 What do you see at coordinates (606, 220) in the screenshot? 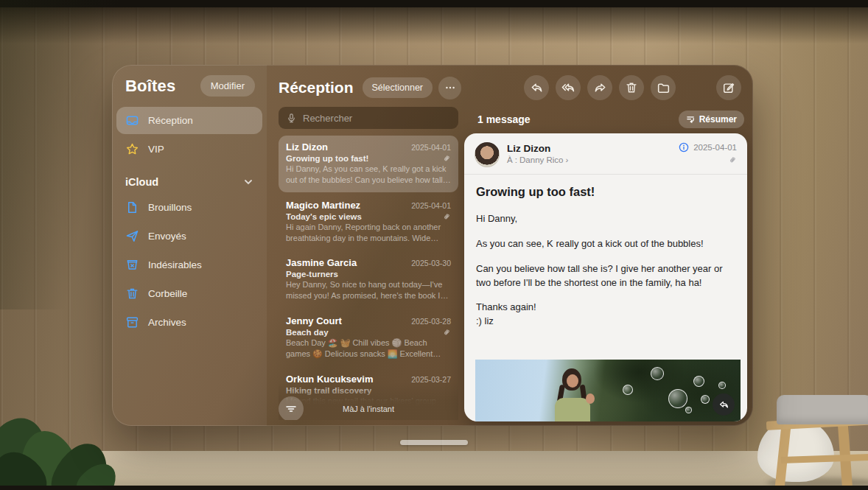
I see `body-paragraph: Hi Danny,` at bounding box center [606, 220].